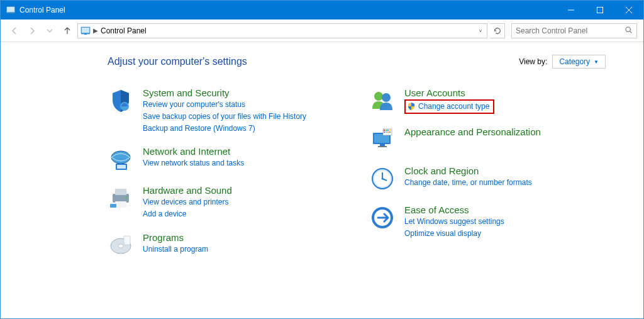 Image resolution: width=644 pixels, height=319 pixels. I want to click on category-link: Backup and Restore (Windows 7), so click(225, 128).